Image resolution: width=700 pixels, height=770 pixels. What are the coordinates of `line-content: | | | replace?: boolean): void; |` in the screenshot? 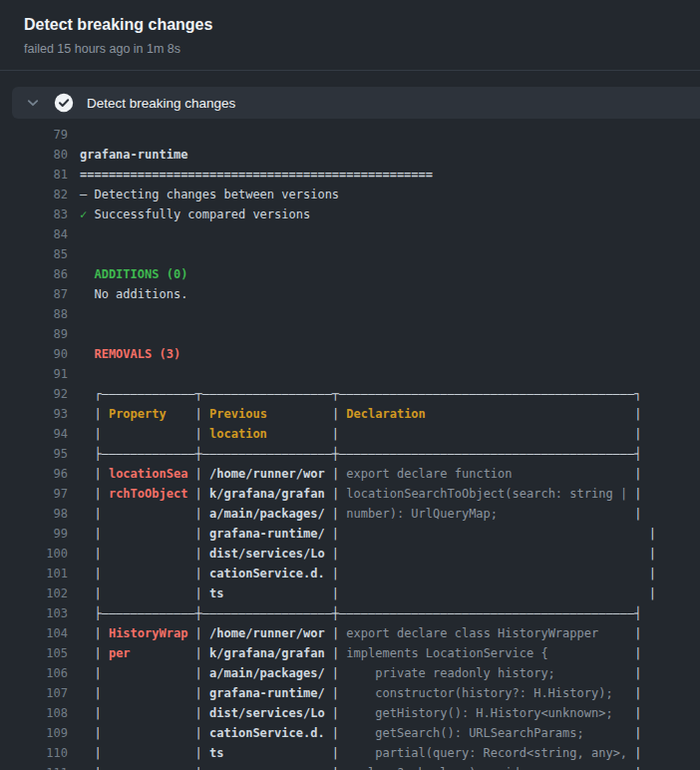 It's located at (361, 766).